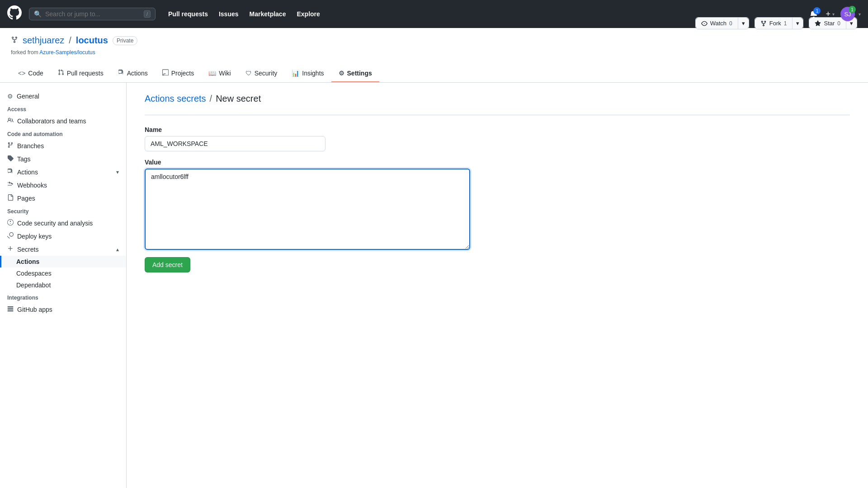 The height and width of the screenshot is (488, 868). I want to click on watch-button-group: Watch 0 ▾, so click(722, 23).